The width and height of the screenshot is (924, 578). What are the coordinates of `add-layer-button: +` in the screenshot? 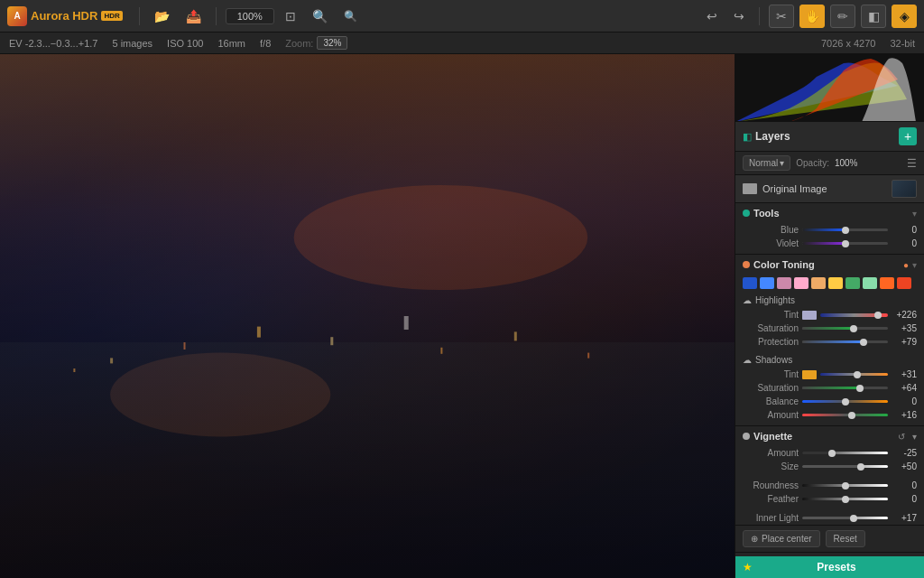 It's located at (908, 136).